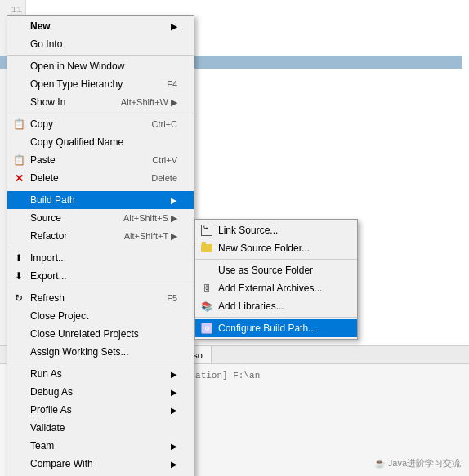  What do you see at coordinates (276, 306) in the screenshot?
I see `submenu-add-libraries: 📚 Add Libraries...` at bounding box center [276, 306].